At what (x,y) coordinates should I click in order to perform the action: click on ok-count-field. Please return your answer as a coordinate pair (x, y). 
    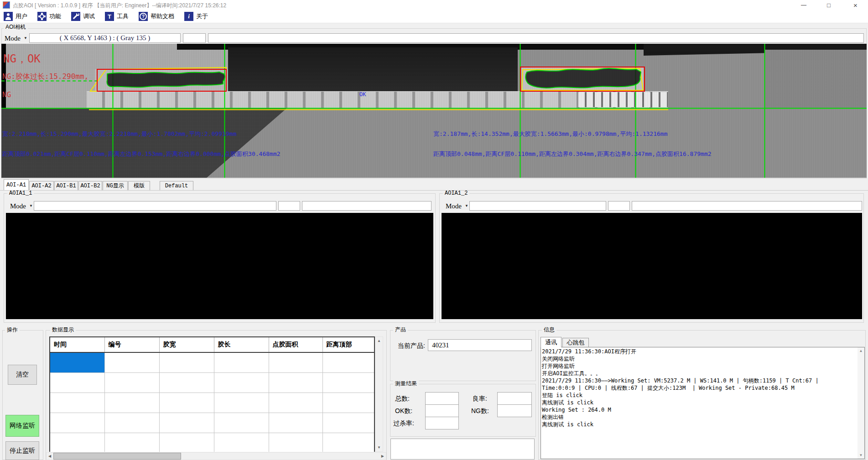
    Looking at the image, I should click on (442, 411).